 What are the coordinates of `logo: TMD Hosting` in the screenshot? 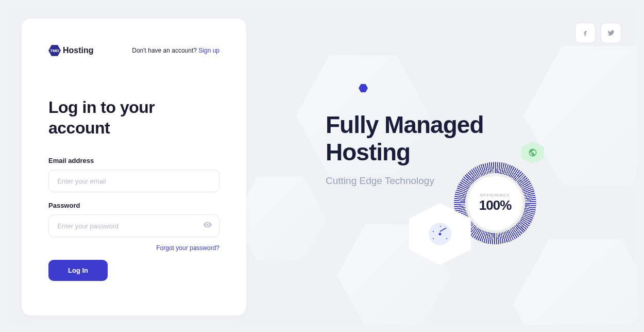 It's located at (71, 51).